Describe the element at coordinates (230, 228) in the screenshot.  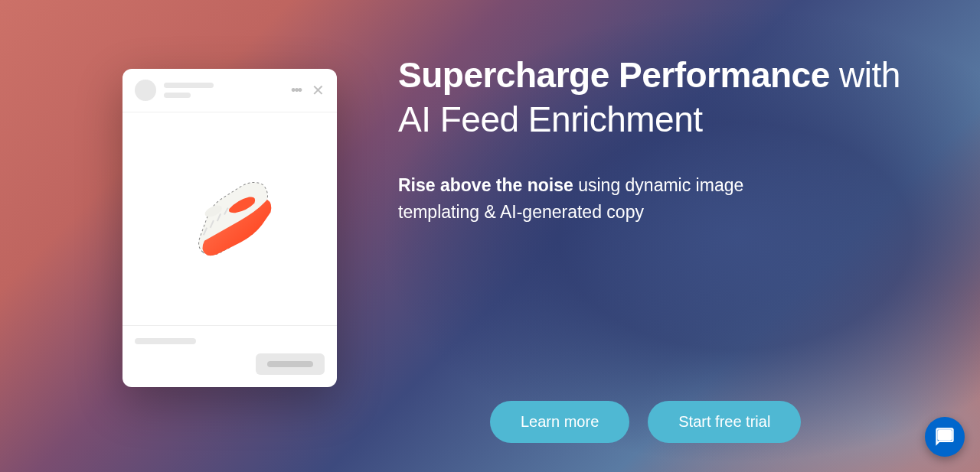
I see `social-post-mockup: ••• ✕` at that location.